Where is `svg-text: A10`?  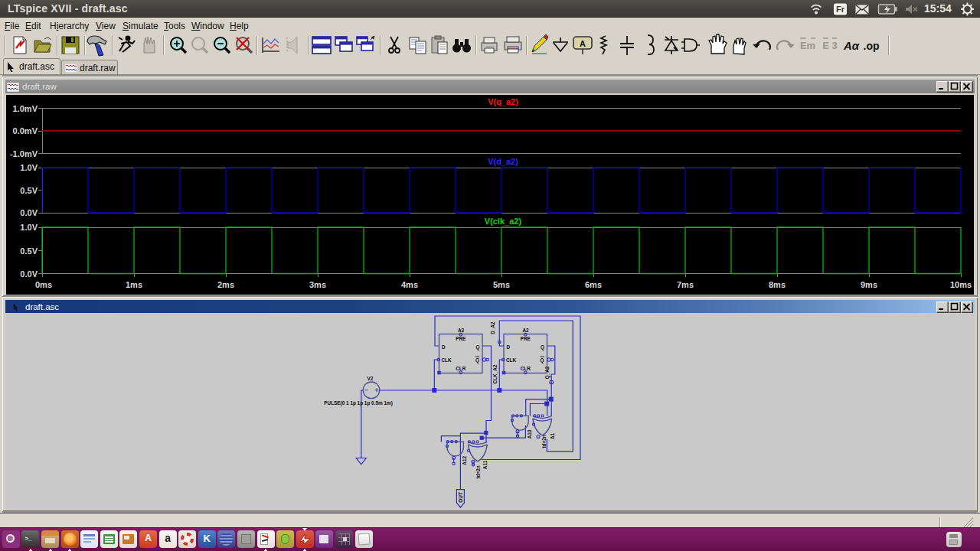
svg-text: A10 is located at coordinates (530, 434).